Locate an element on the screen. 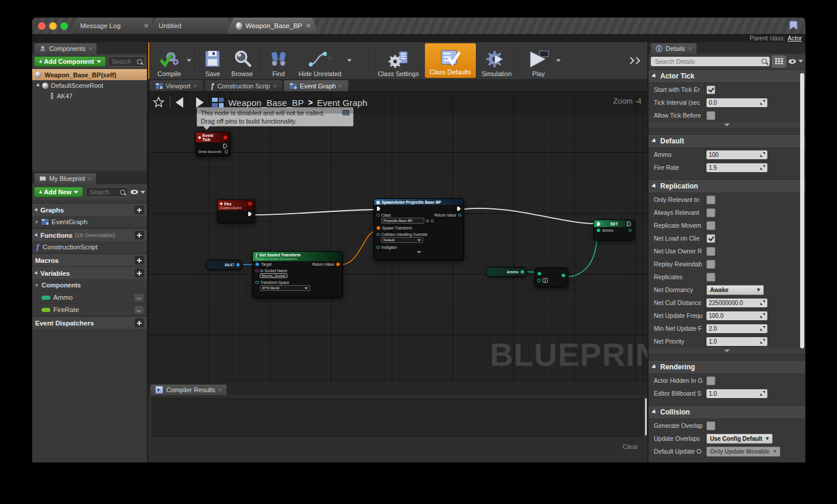  simulation-button: Simulation is located at coordinates (496, 61).